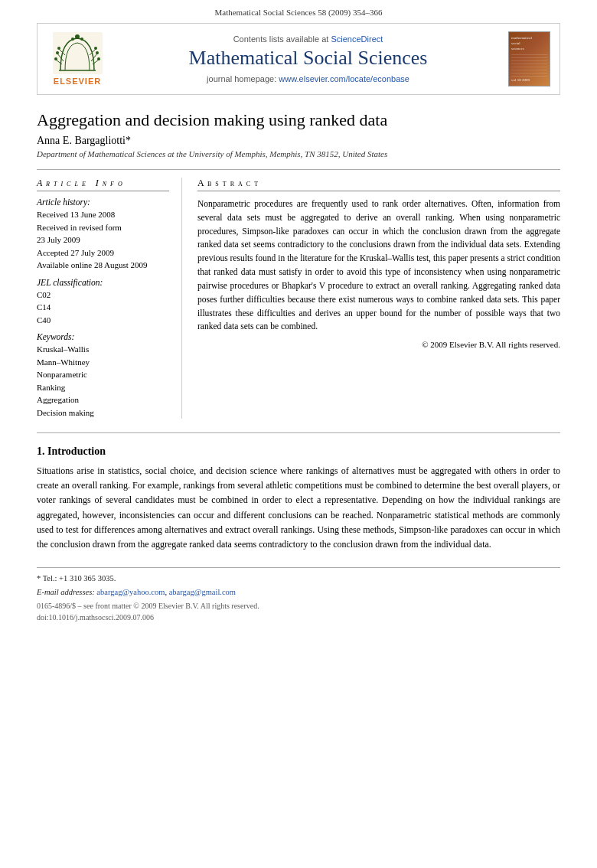  Describe the element at coordinates (298, 452) in the screenshot. I see `section-1-heading: 1. Introduction` at that location.